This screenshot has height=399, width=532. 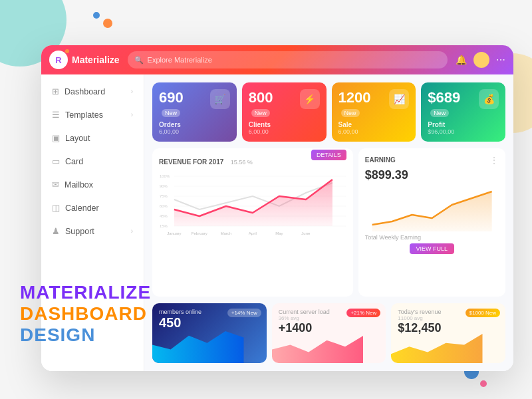 I want to click on members-number: 450, so click(x=209, y=323).